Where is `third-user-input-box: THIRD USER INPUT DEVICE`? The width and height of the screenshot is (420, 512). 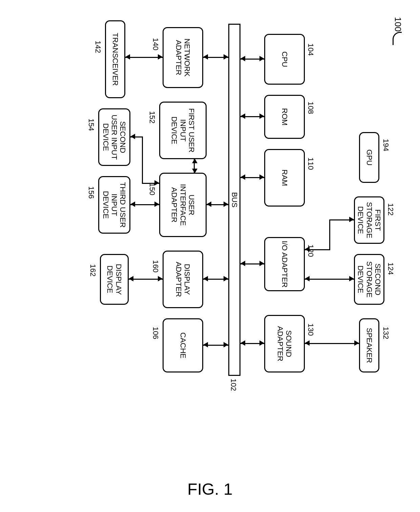
third-user-input-box: THIRD USER INPUT DEVICE is located at coordinates (114, 205).